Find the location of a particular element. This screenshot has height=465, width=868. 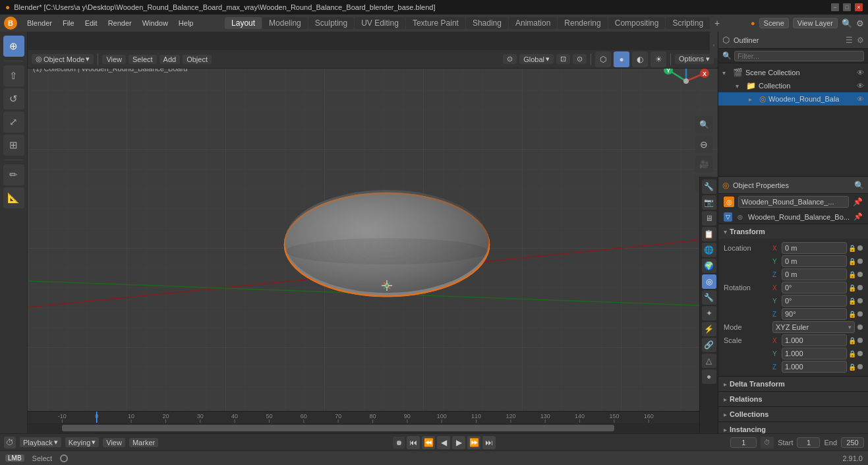

maximize-button: □ is located at coordinates (847, 7).